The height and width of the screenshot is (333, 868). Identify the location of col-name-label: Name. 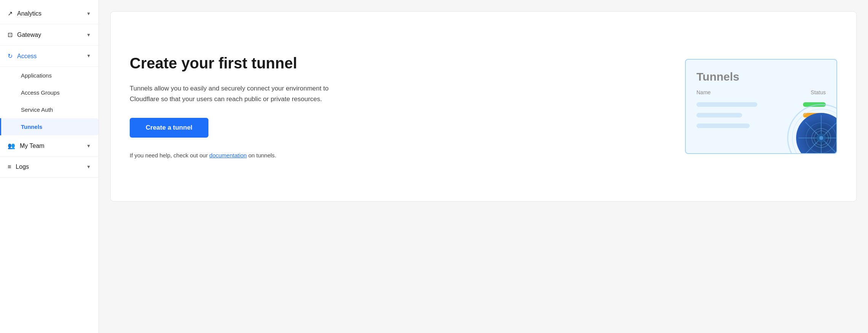
(704, 92).